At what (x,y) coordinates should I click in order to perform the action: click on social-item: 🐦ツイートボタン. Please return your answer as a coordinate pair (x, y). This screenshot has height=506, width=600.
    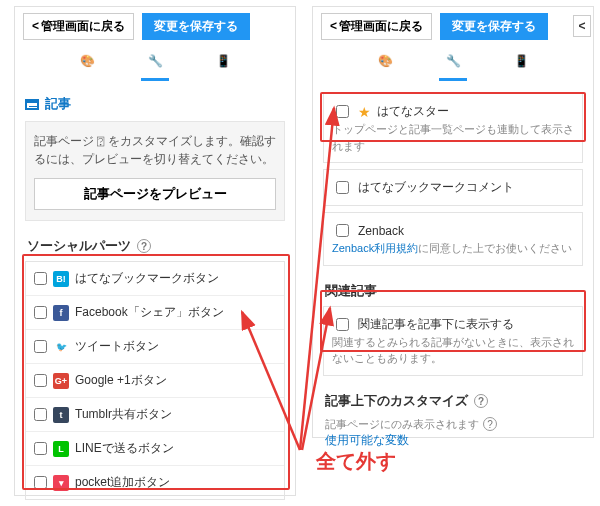
    Looking at the image, I should click on (155, 346).